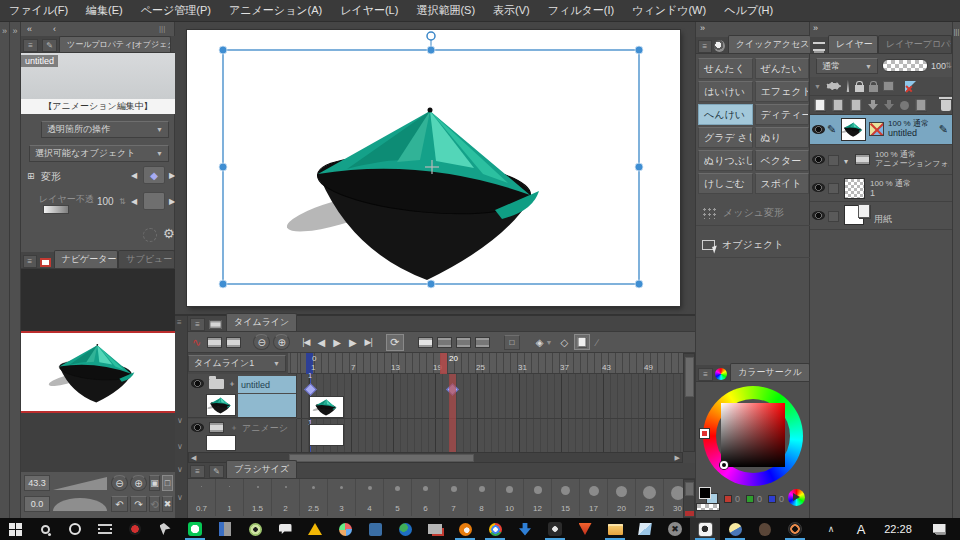 Image resolution: width=960 pixels, height=540 pixels. I want to click on menu-filter: フィルター(I), so click(581, 10).